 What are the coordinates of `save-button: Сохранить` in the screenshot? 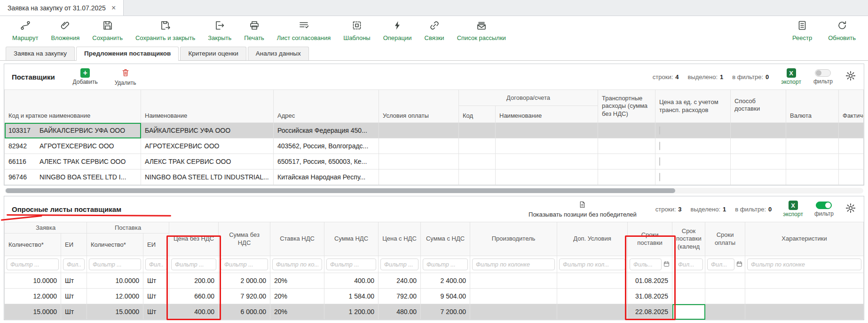 It's located at (107, 31).